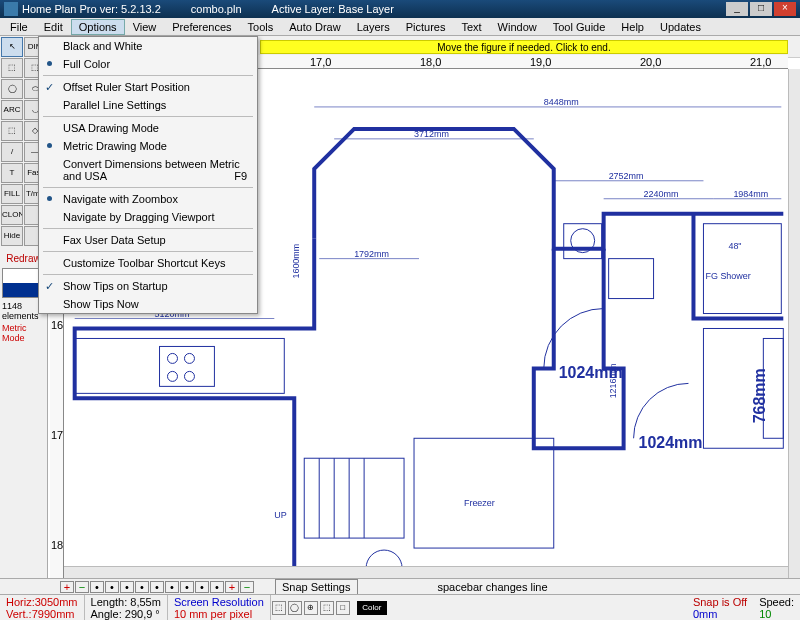  Describe the element at coordinates (785, 9) in the screenshot. I see `close-button: ×` at that location.